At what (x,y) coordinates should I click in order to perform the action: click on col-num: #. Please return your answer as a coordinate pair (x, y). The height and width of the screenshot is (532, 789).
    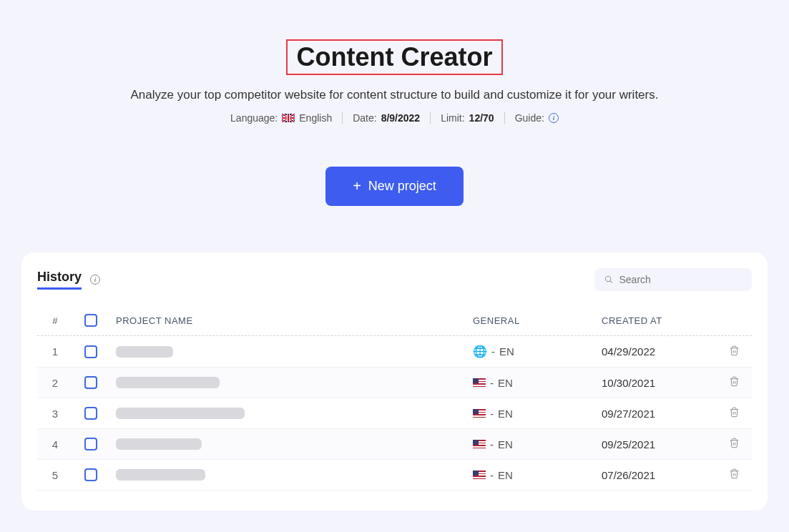
    Looking at the image, I should click on (55, 320).